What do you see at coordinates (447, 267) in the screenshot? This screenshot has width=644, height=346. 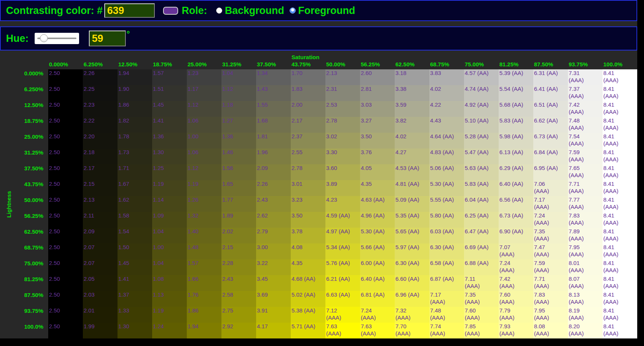 I see `contrast-cell: 6.58 (AA)` at bounding box center [447, 267].